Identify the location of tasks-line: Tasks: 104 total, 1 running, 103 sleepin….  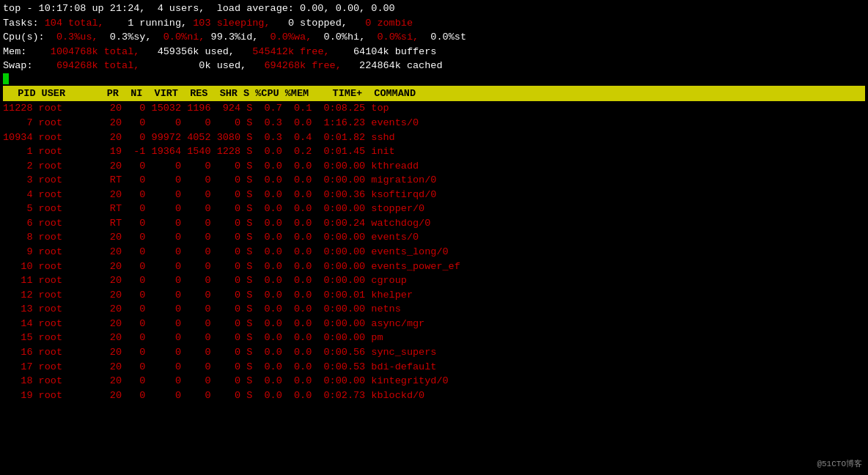
(434, 23).